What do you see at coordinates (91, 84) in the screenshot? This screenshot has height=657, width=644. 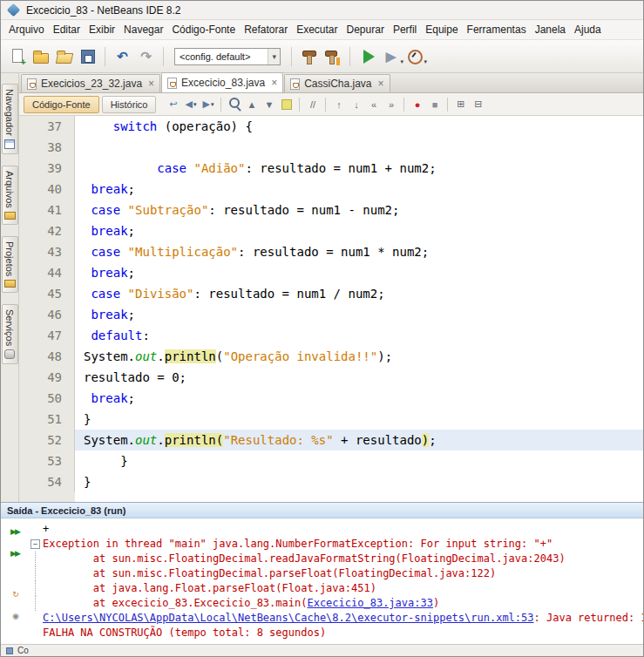 I see `file-tab: Execicios_23_32.java×` at bounding box center [91, 84].